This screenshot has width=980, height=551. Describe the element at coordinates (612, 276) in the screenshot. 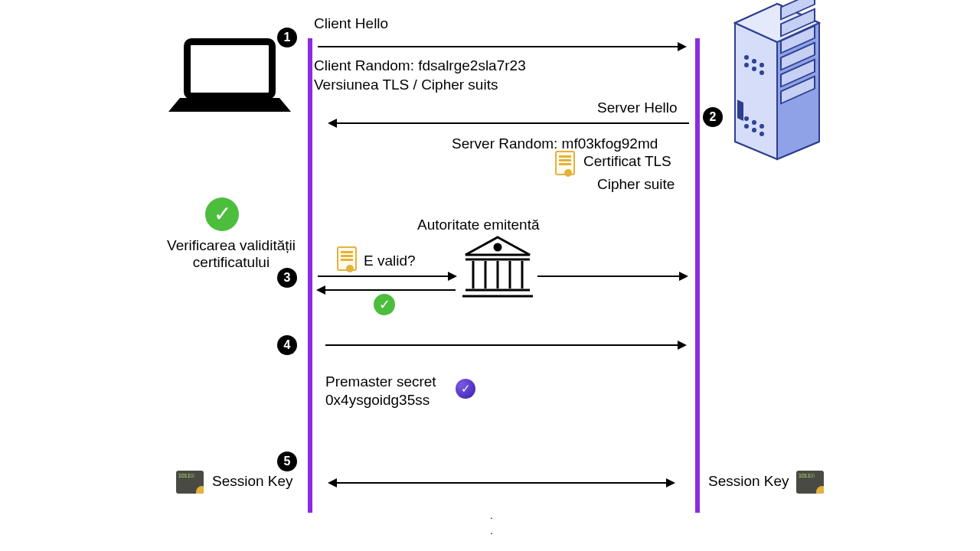

I see `arrow-authority-to-server` at that location.